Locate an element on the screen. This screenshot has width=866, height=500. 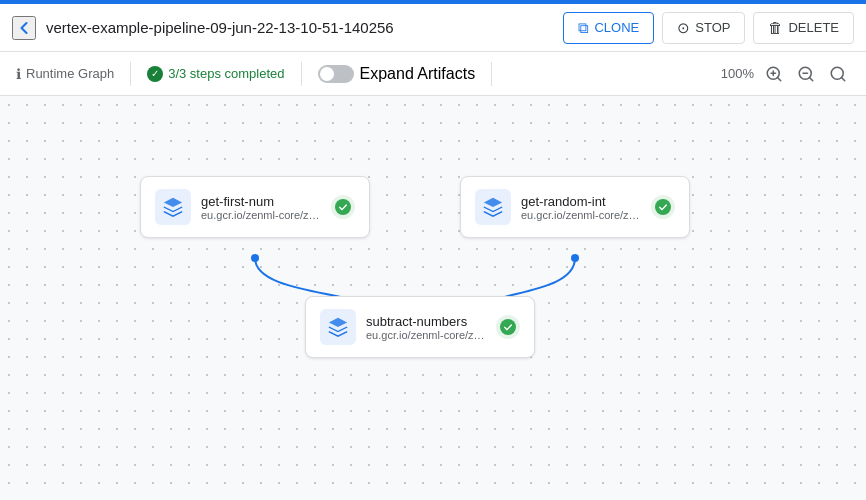
expand-artifacts-label: Expand Artifacts is located at coordinates (418, 74).